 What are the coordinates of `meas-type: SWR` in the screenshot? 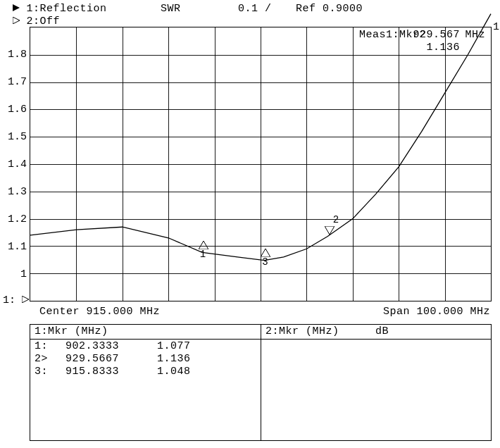 It's located at (170, 8).